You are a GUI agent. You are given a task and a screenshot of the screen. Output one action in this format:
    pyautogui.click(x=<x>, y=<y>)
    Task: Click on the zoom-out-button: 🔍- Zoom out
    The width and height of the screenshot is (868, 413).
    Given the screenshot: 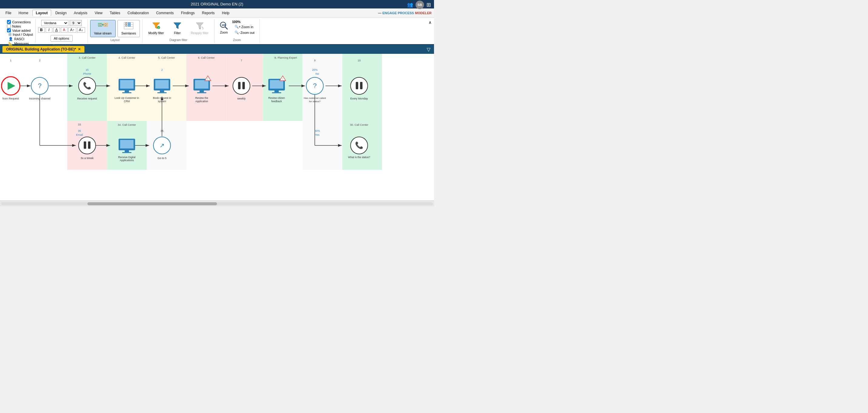 What is the action you would take?
    pyautogui.click(x=245, y=32)
    